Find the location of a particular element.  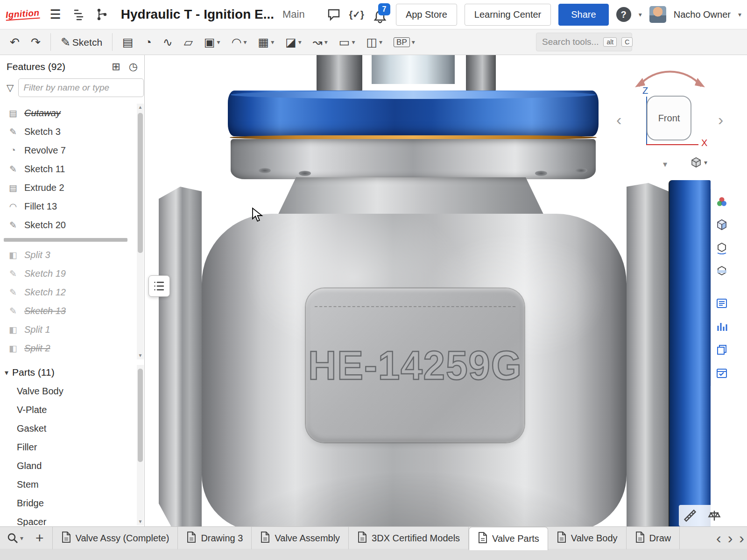

insert-folder-icon: ⊞ is located at coordinates (116, 67).